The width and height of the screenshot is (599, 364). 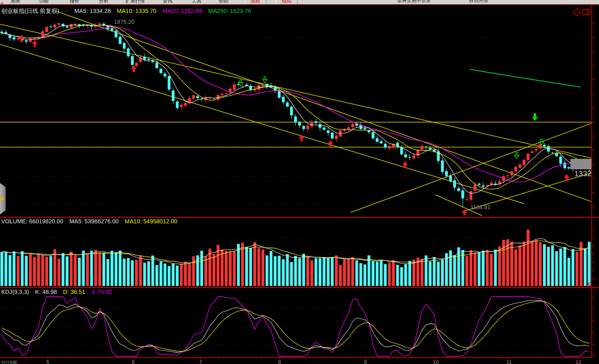 What do you see at coordinates (589, 284) in the screenshot?
I see `indicator-close-button: X` at bounding box center [589, 284].